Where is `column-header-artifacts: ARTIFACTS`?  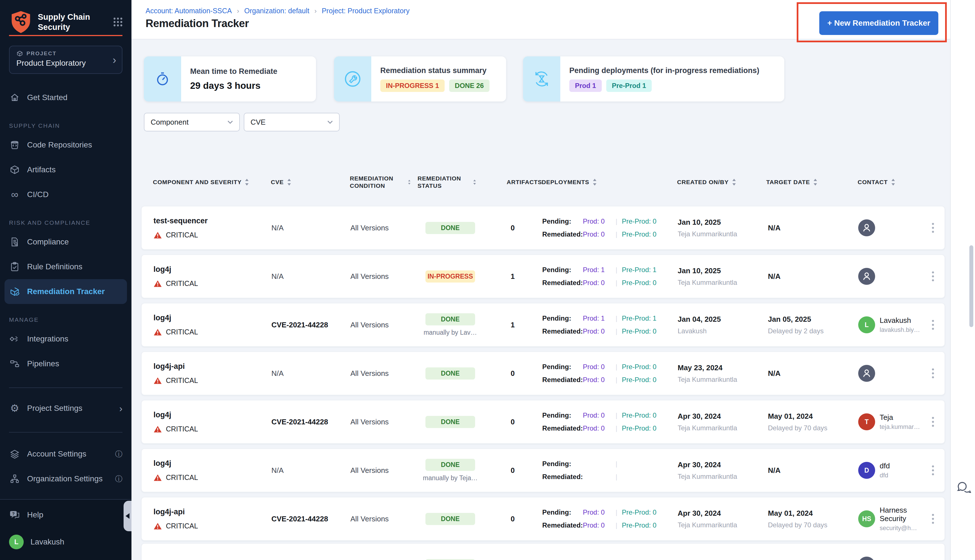 column-header-artifacts: ARTIFACTS is located at coordinates (513, 182).